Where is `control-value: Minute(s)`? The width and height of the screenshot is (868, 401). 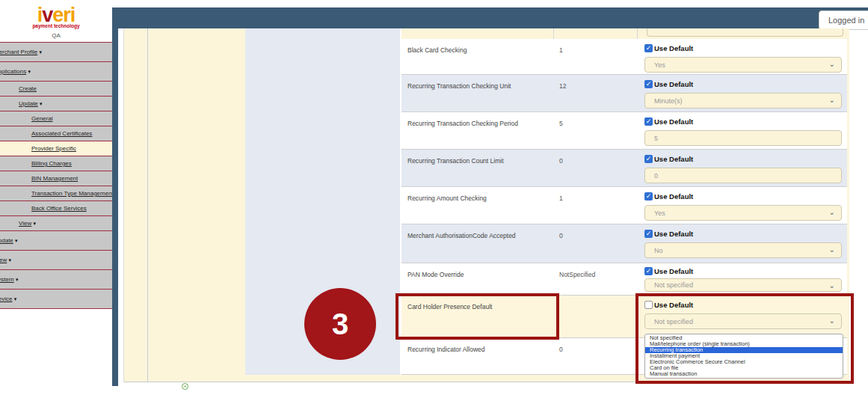
control-value: Minute(s) is located at coordinates (668, 101).